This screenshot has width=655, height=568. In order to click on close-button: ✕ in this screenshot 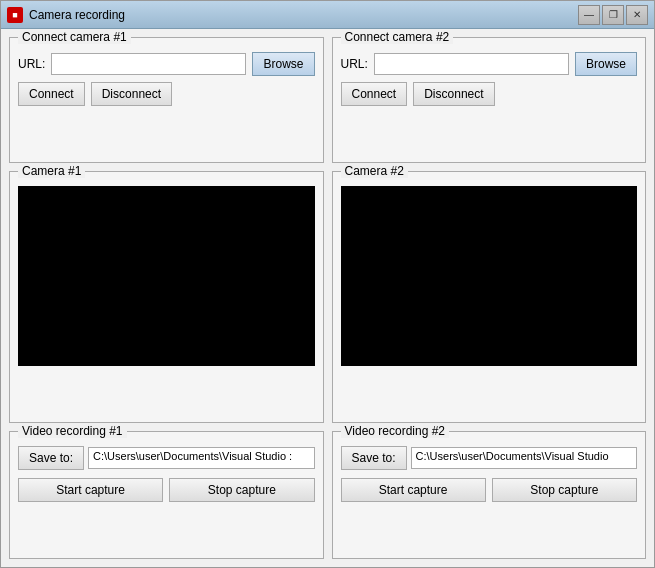, I will do `click(637, 15)`.